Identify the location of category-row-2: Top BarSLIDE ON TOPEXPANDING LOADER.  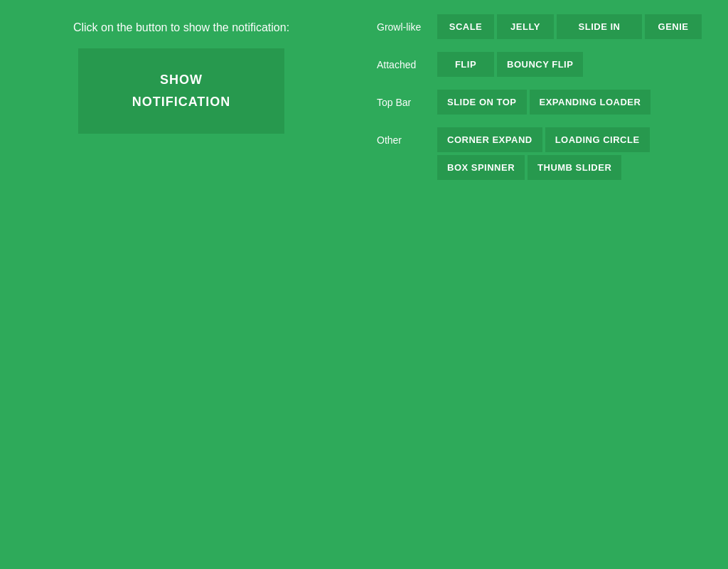
(544, 102).